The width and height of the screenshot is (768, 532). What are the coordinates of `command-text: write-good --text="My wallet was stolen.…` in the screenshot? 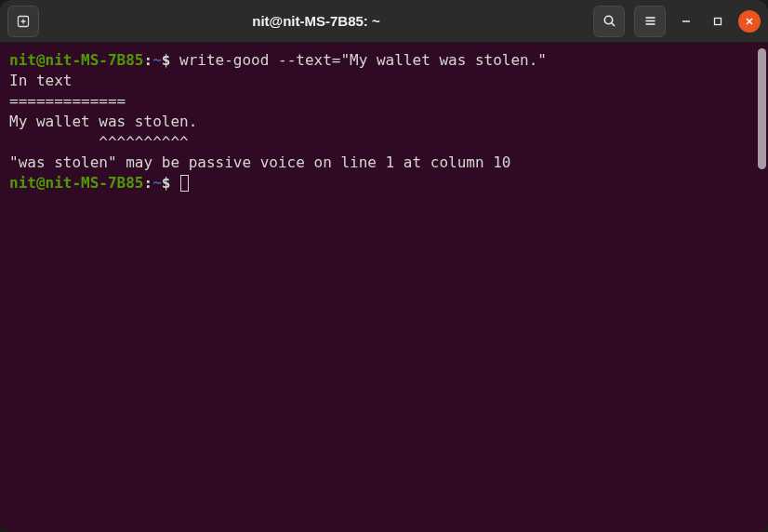 It's located at (363, 60).